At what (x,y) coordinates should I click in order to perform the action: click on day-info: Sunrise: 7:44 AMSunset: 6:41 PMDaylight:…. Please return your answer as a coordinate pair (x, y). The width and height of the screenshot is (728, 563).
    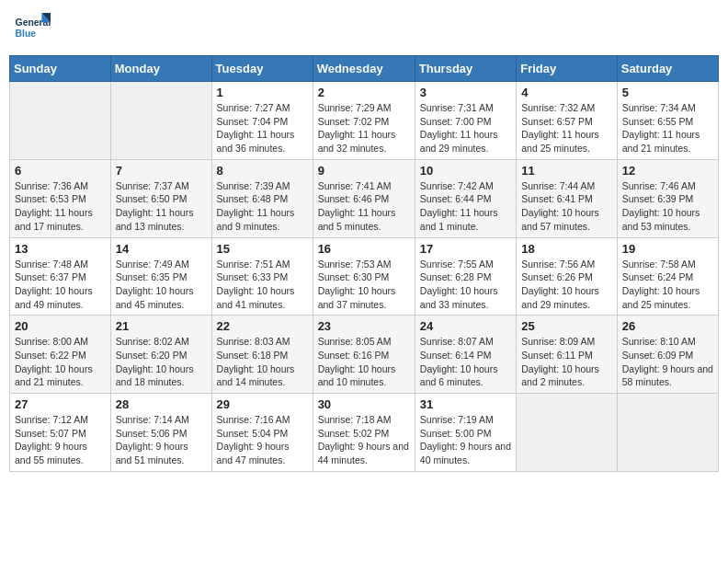
    Looking at the image, I should click on (566, 206).